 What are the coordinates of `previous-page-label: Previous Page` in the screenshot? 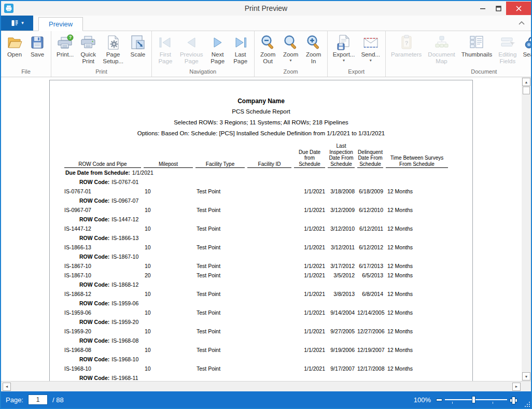 It's located at (192, 58).